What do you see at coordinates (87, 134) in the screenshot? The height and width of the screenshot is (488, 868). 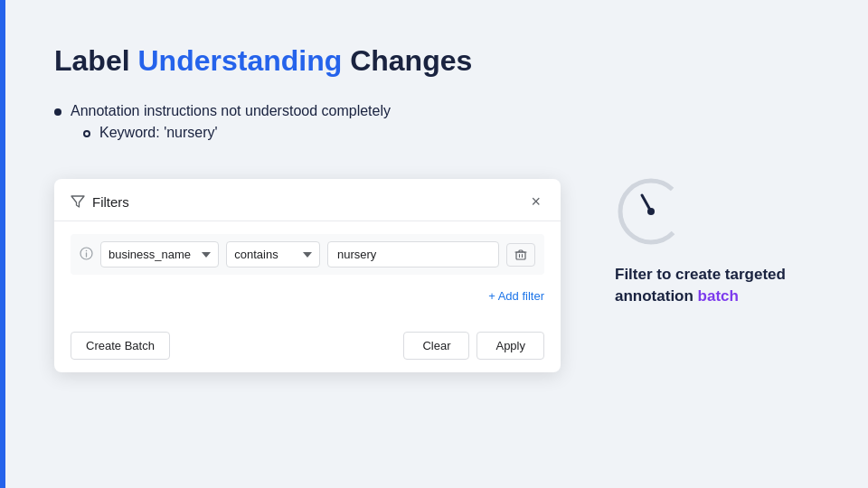 I see `sub-bullet-dot` at bounding box center [87, 134].